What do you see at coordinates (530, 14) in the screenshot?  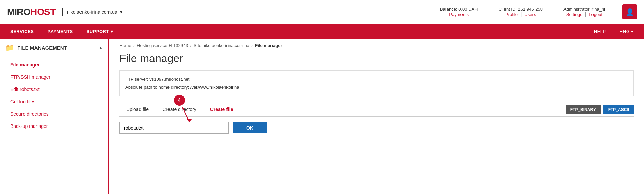 I see `users-link: Users` at bounding box center [530, 14].